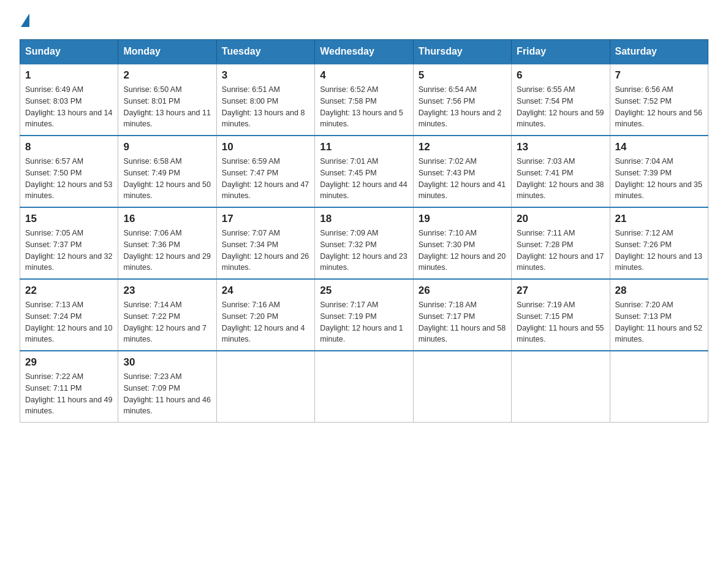 Image resolution: width=728 pixels, height=563 pixels. I want to click on day-info: Sunrise: 7:02 AMSunset: 7:43 PMDaylight:…, so click(462, 179).